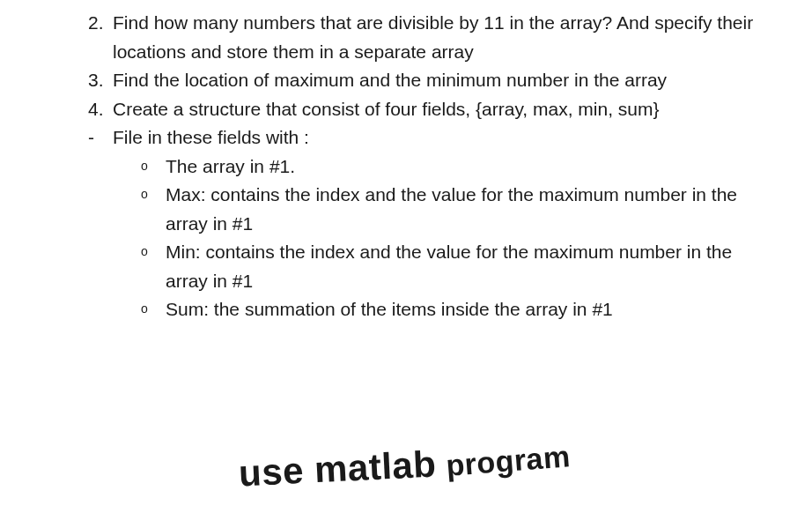 This screenshot has height=513, width=812. I want to click on list-text: Find the location of maximum and the min…, so click(449, 81).